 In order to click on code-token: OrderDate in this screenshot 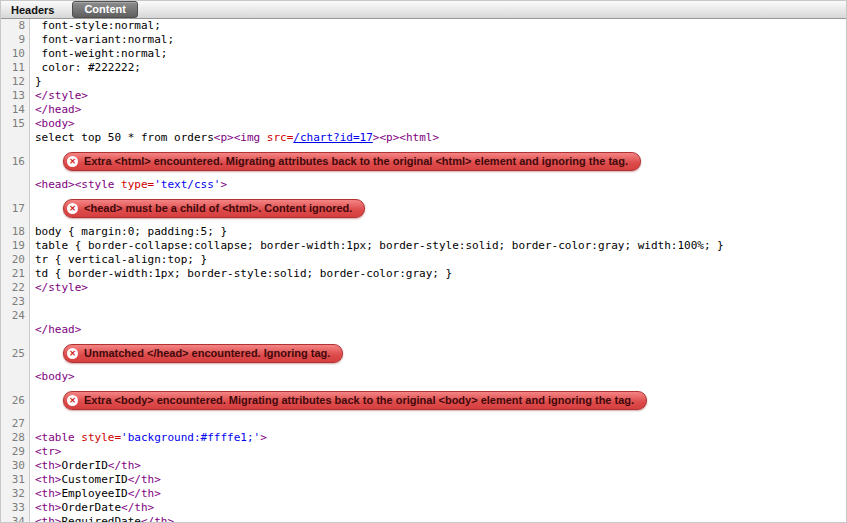, I will do `click(92, 508)`.